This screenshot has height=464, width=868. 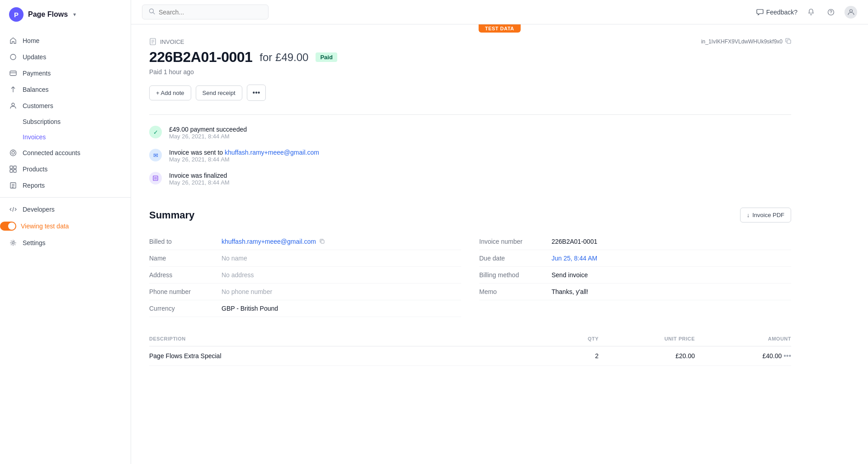 What do you see at coordinates (39, 209) in the screenshot?
I see `sidebar-label-developers: Developers` at bounding box center [39, 209].